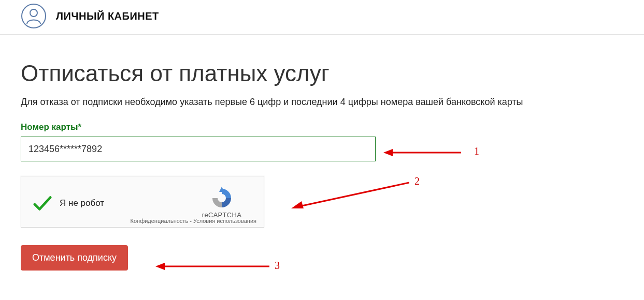  Describe the element at coordinates (108, 17) in the screenshot. I see `header-title: ЛИЧНЫЙ КАБИНЕТ` at that location.